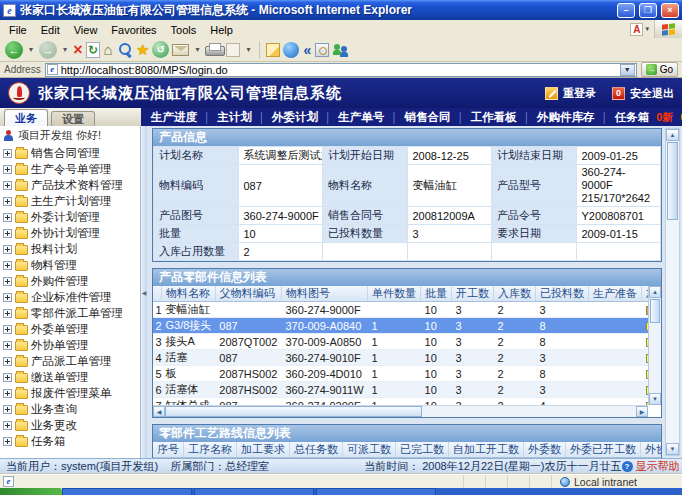  Describe the element at coordinates (26, 118) in the screenshot. I see `tab-business: 业务` at that location.